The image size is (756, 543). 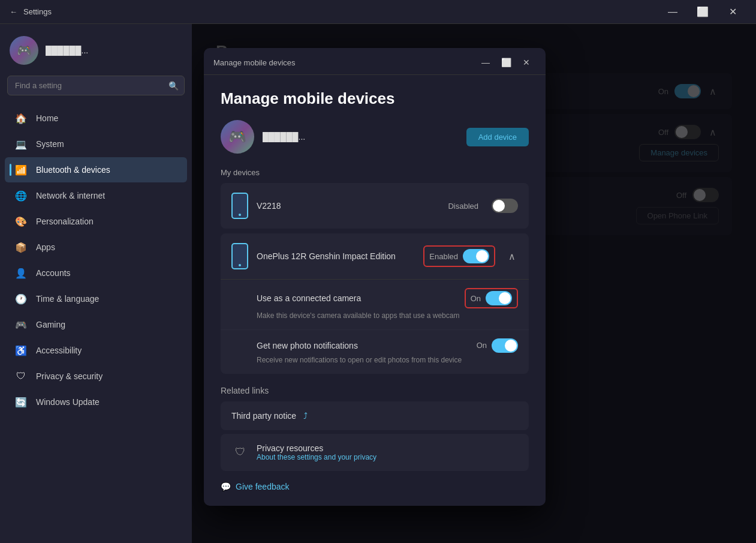 I want to click on sidebar-item-network: 🌐 Network & internet, so click(x=96, y=196).